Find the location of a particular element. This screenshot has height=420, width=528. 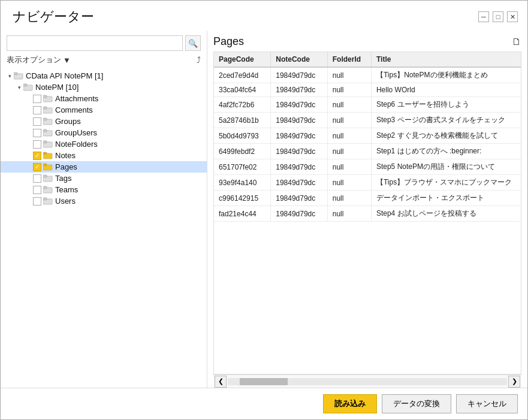

cancel-button: キャンセル is located at coordinates (487, 404).